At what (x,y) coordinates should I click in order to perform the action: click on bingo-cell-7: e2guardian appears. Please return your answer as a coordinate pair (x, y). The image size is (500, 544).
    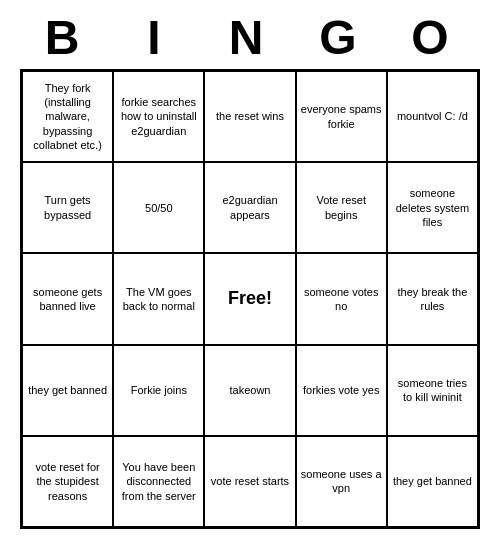
    Looking at the image, I should click on (250, 208).